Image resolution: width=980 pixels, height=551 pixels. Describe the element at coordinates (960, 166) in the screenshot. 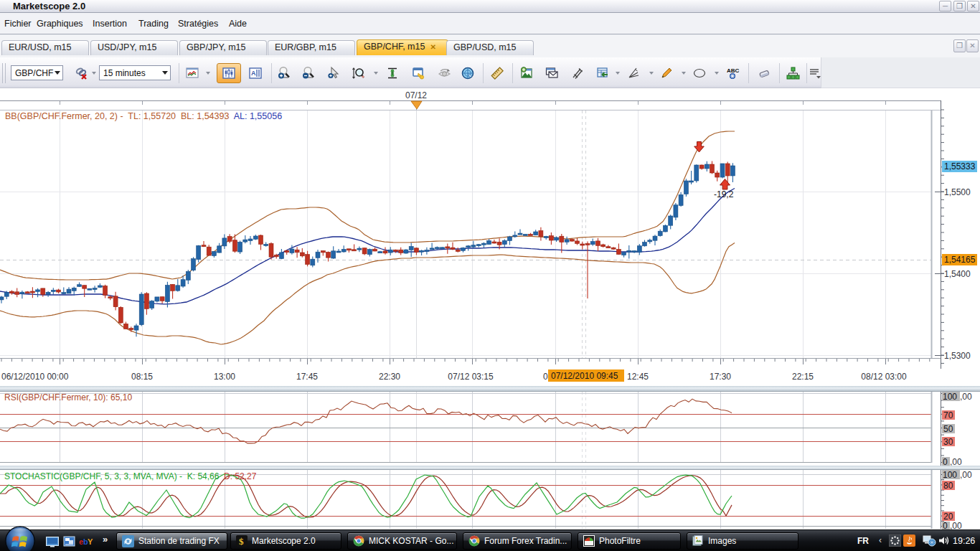

I see `svg-text: 1,55333` at that location.